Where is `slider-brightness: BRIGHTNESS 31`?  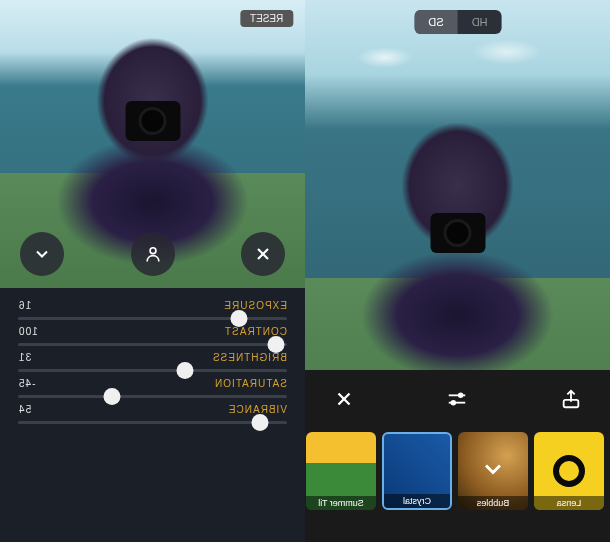 slider-brightness: BRIGHTNESS 31 is located at coordinates (152, 362).